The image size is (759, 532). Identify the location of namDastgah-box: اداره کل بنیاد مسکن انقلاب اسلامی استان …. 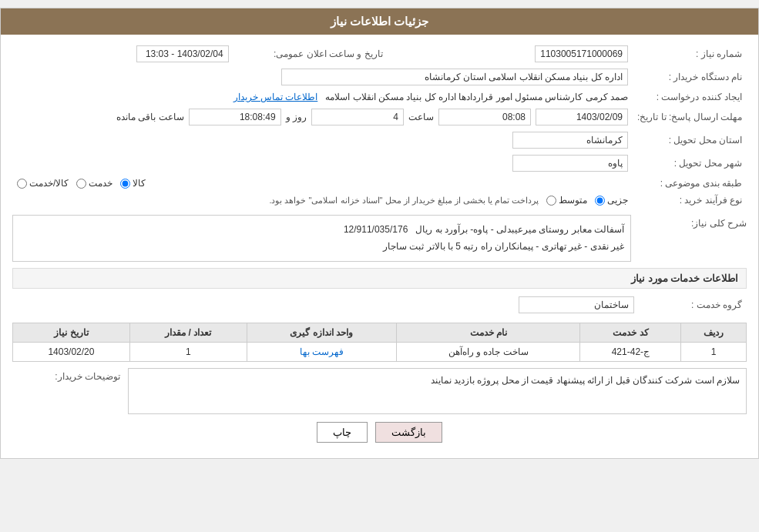
(455, 77).